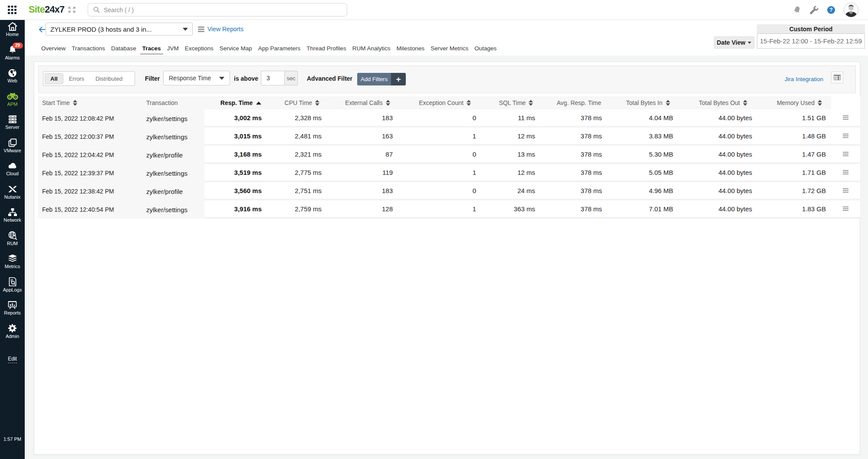 The image size is (868, 459). I want to click on tab: Database, so click(124, 50).